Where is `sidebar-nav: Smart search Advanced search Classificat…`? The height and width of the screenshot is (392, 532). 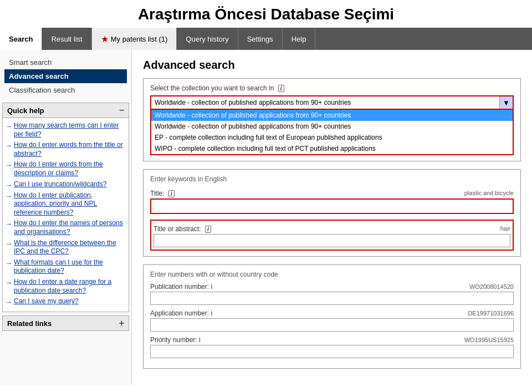 sidebar-nav: Smart search Advanced search Classificat… is located at coordinates (65, 77).